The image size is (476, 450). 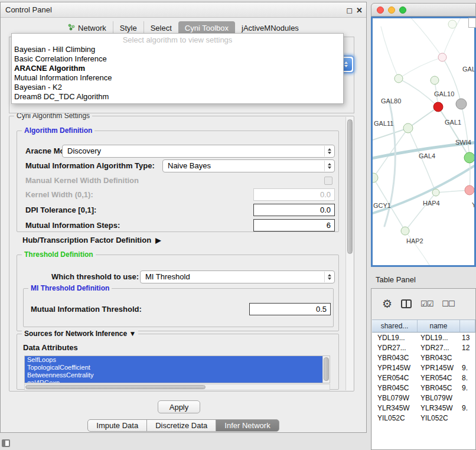 What do you see at coordinates (395, 389) in the screenshot?
I see `table-cell: YBR045C` at bounding box center [395, 389].